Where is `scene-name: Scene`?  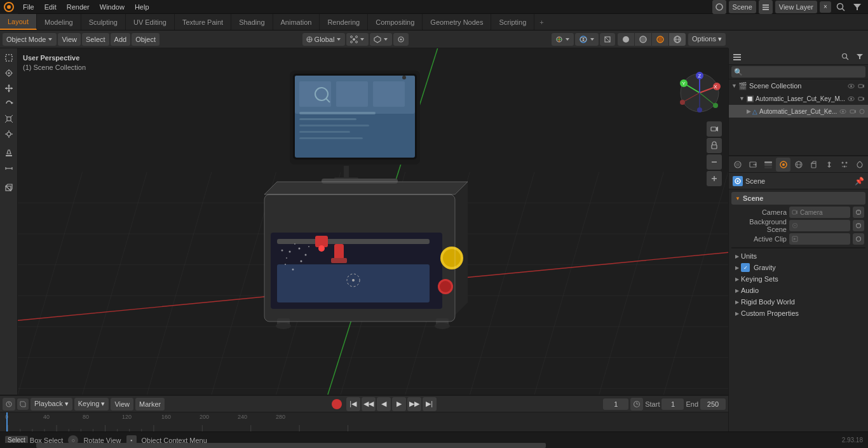 scene-name: Scene is located at coordinates (742, 7).